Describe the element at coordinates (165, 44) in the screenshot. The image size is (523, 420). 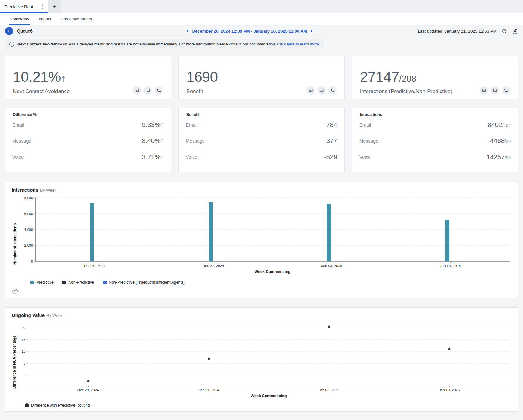
I see `nca-info-banner: i Next Contact Avoidance NCA is a delaye…` at that location.